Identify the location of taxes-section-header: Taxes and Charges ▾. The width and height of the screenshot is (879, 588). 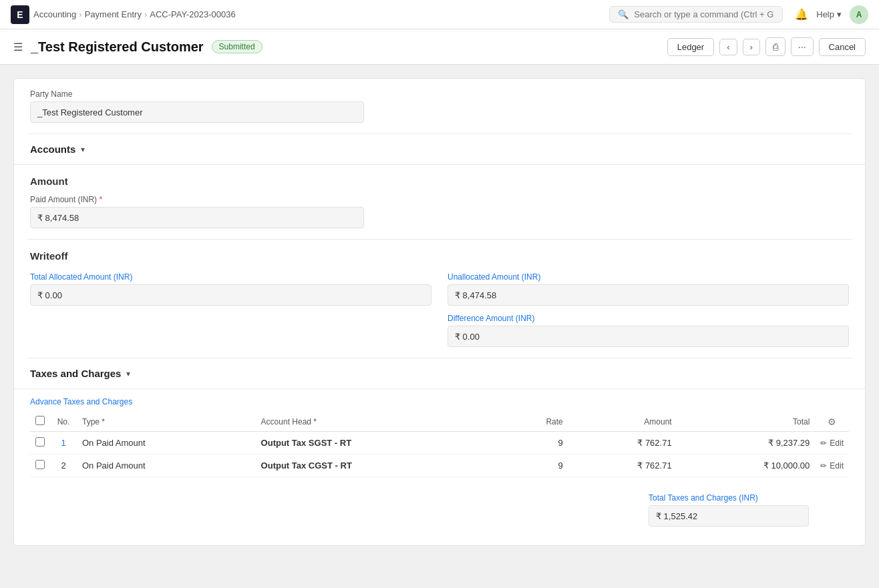
(440, 374).